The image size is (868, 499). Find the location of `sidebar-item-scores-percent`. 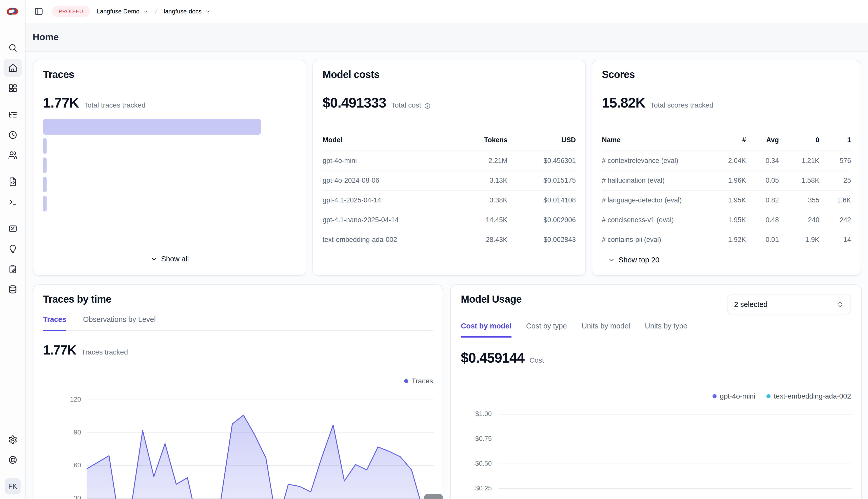

sidebar-item-scores-percent is located at coordinates (12, 228).